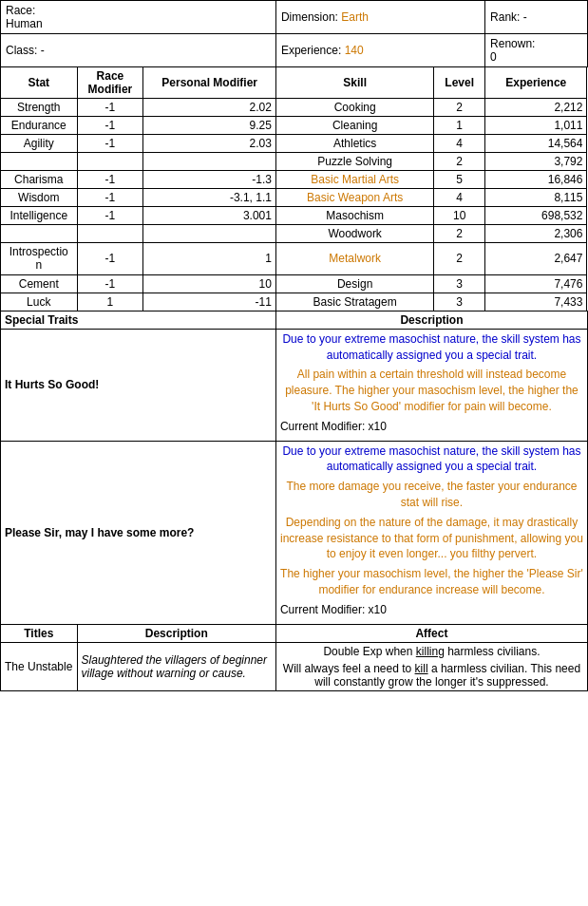 The width and height of the screenshot is (588, 906). Describe the element at coordinates (294, 234) in the screenshot. I see `table-row: Woodwork 2 2,306` at that location.